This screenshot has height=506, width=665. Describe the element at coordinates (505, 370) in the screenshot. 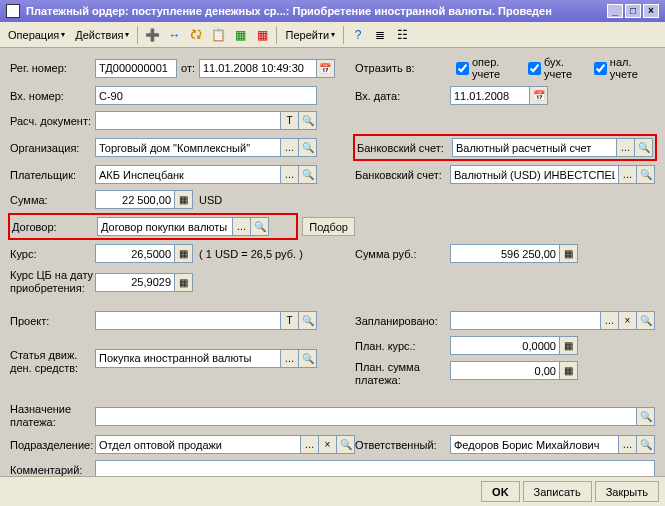

I see `plan-sum-input` at that location.